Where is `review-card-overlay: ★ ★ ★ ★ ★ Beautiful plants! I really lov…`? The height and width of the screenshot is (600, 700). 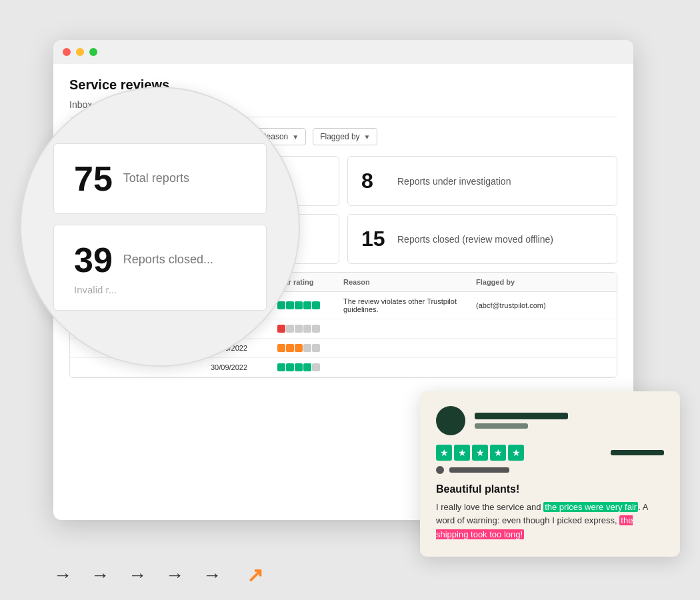
review-card-overlay: ★ ★ ★ ★ ★ Beautiful plants! I really lov… is located at coordinates (550, 474).